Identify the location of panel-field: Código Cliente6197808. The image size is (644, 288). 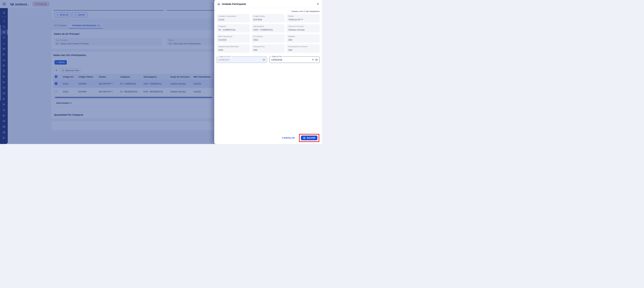
(268, 18).